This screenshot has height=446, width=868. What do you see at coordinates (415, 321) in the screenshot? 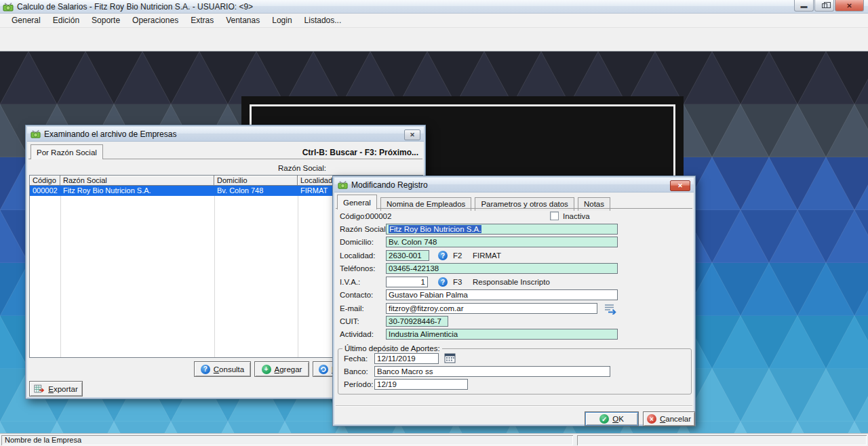
I see `cuit-value: 30-70928446-7` at bounding box center [415, 321].